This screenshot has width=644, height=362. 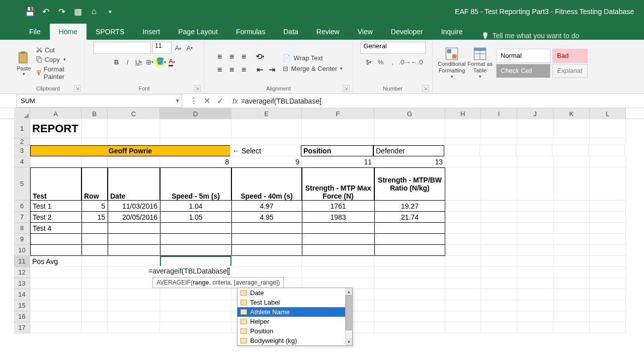 What do you see at coordinates (410, 114) in the screenshot?
I see `col-header-g: G` at bounding box center [410, 114].